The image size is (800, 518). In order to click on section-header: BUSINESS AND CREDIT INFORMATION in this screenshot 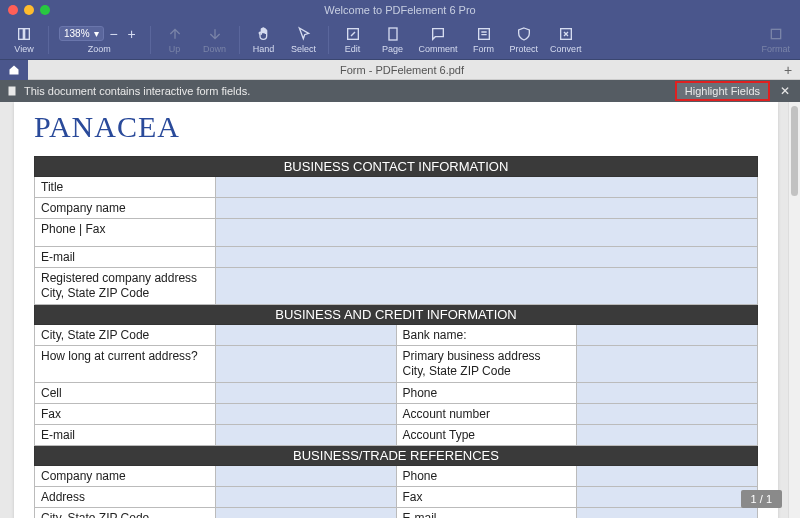, I will do `click(396, 315)`.